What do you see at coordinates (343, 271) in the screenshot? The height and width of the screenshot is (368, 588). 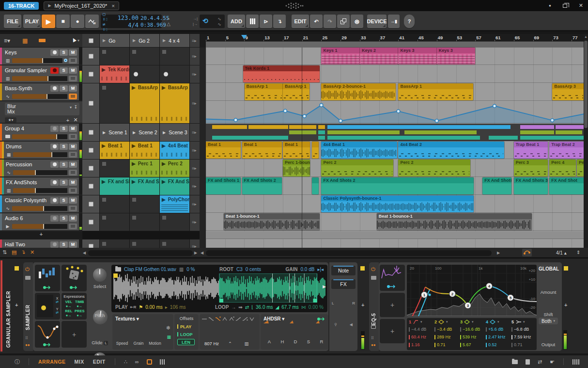 I see `note-section-button: Note` at bounding box center [343, 271].